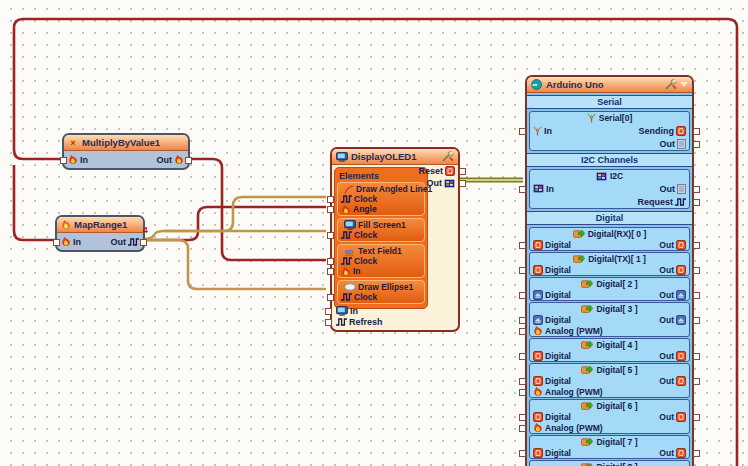 The width and height of the screenshot is (748, 466). I want to click on arduino-channel: Digital[ 7 ]DigitalOut, so click(610, 447).